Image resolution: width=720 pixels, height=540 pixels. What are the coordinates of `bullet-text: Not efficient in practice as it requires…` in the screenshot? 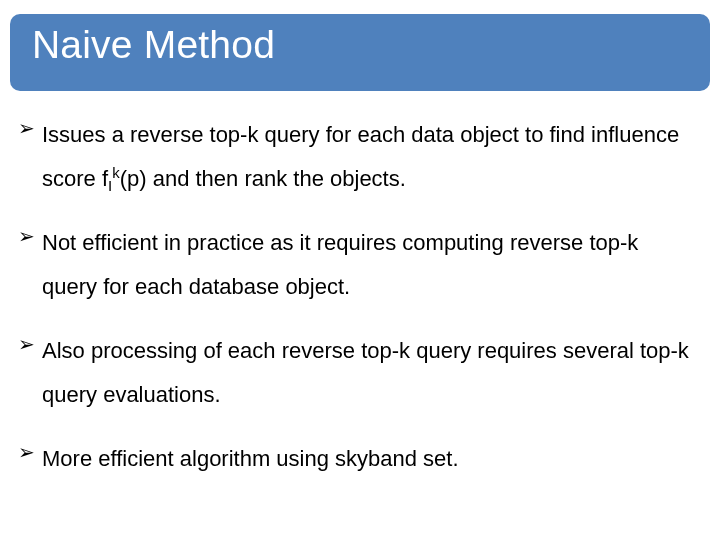 It's located at (369, 265).